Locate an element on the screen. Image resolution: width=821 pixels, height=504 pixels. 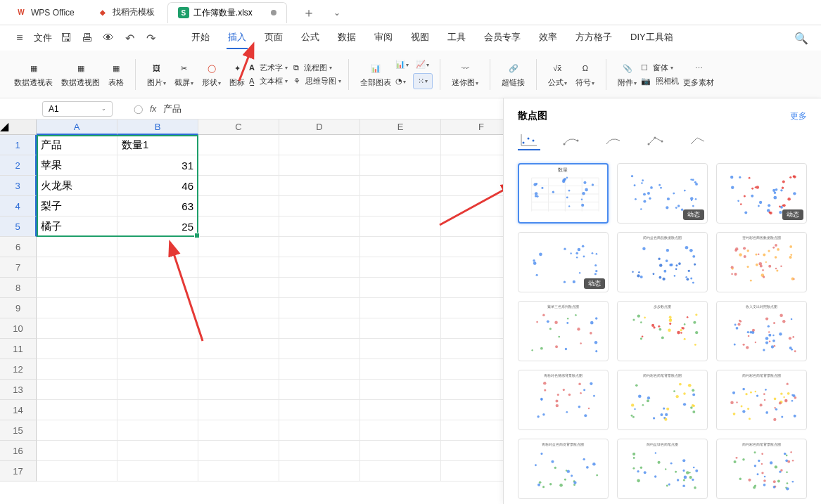
search-icon: 🔍 is located at coordinates (801, 38).